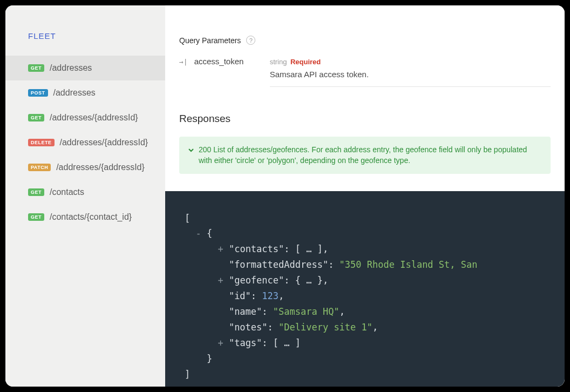 The image size is (570, 392). Describe the element at coordinates (248, 327) in the screenshot. I see `code-key: "notes"` at that location.